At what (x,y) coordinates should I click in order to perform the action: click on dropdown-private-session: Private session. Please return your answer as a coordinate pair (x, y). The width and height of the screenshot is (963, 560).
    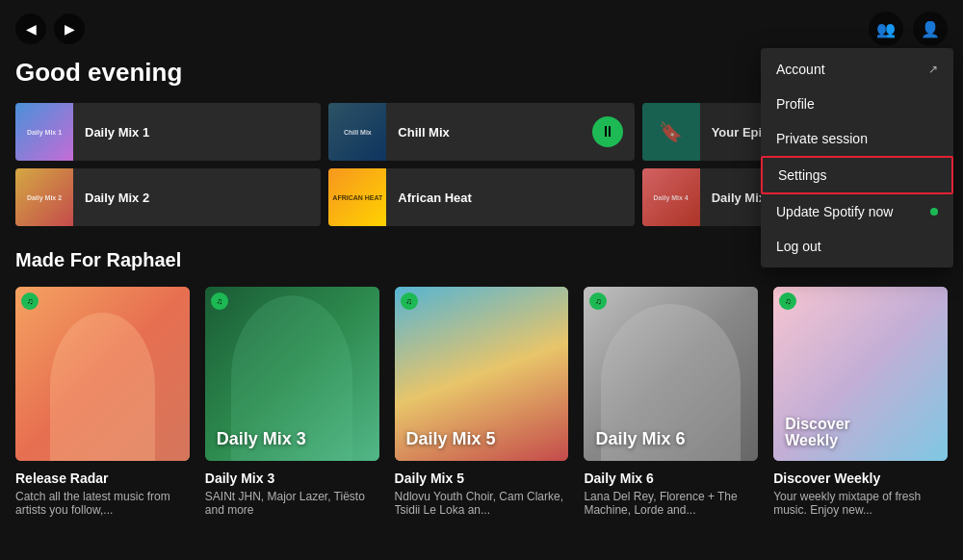
    Looking at the image, I should click on (857, 139).